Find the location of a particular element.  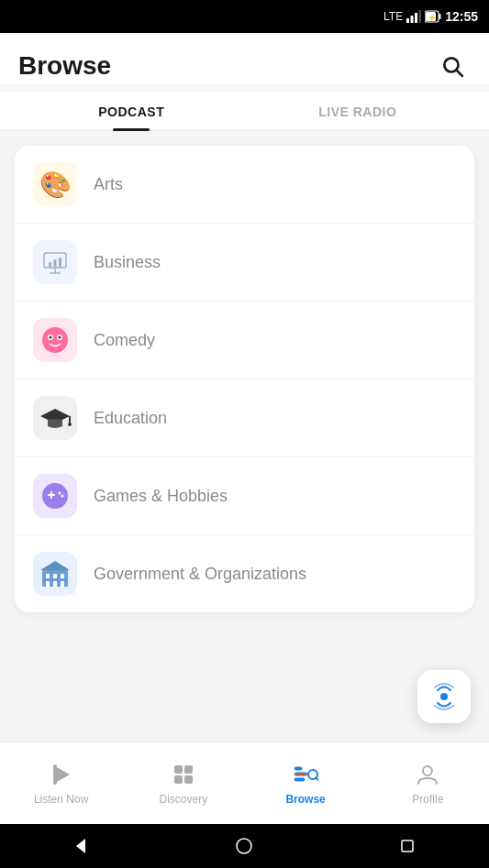

business-label: Business is located at coordinates (127, 262).